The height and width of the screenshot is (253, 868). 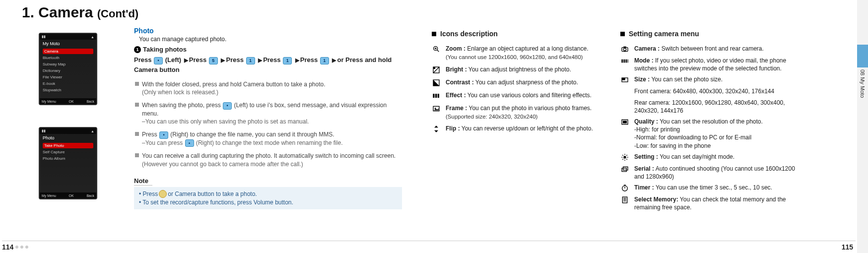 What do you see at coordinates (242, 143) in the screenshot?
I see `bullet-sub: –You can press • (Right) to change the t…` at bounding box center [242, 143].